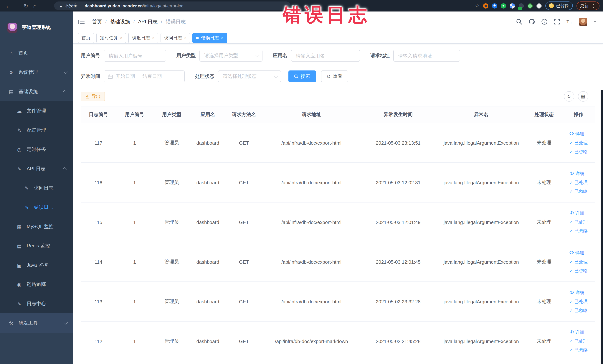 The width and height of the screenshot is (603, 364). What do you see at coordinates (37, 246) in the screenshot?
I see `sidebar-item-redis-monitor: ▤Redis 监控` at bounding box center [37, 246].